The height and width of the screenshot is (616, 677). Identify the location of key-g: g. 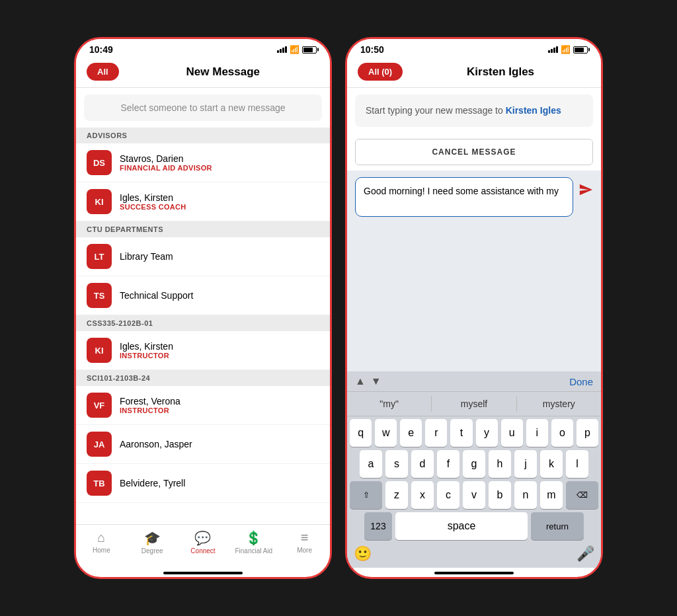
(474, 464).